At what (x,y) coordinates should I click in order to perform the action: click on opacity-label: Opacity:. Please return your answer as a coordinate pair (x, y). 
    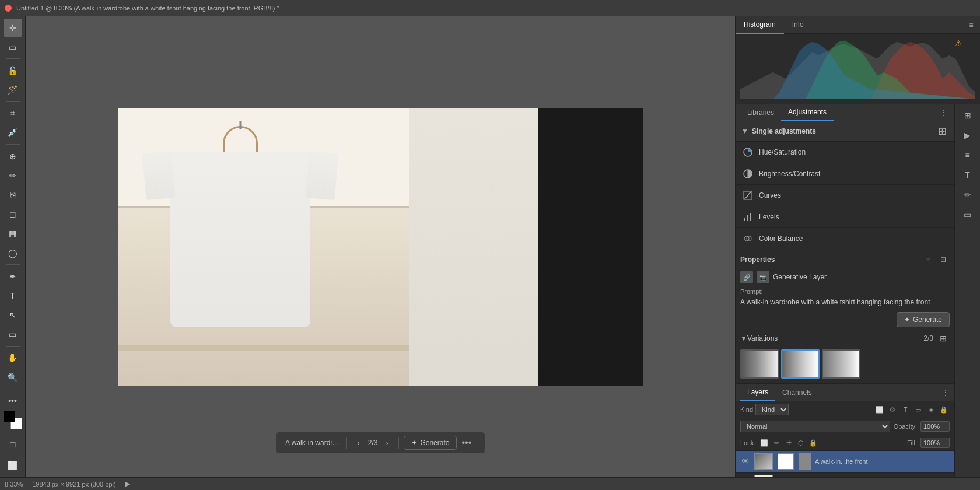
    Looking at the image, I should click on (905, 426).